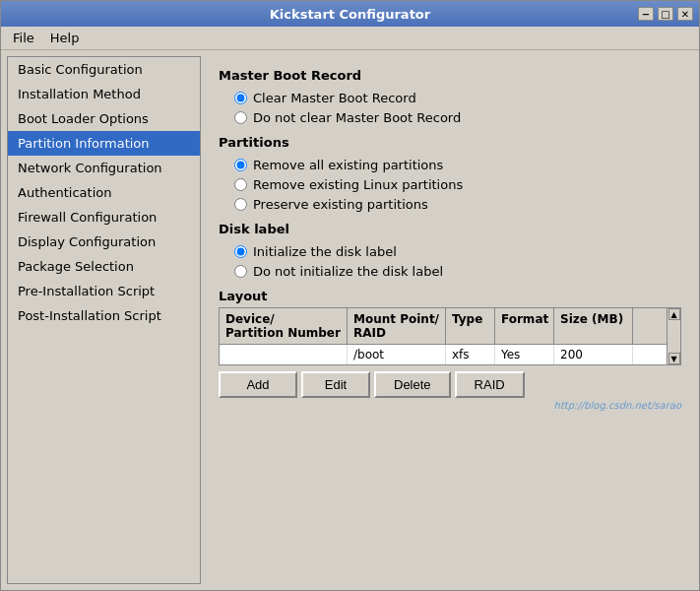 The height and width of the screenshot is (591, 700). What do you see at coordinates (443, 327) in the screenshot?
I see `table-header: Device/Partition Number Mount Point/RAID…` at bounding box center [443, 327].